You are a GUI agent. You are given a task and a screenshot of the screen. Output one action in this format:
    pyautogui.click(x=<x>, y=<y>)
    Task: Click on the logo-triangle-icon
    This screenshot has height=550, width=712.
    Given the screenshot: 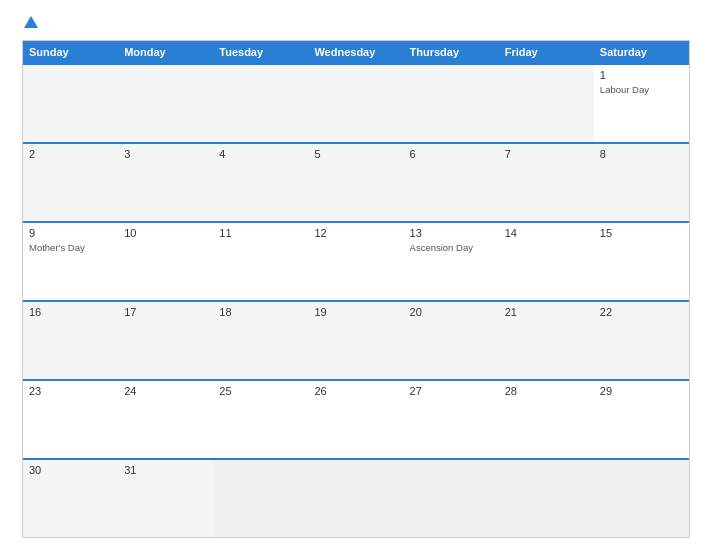 What is the action you would take?
    pyautogui.click(x=31, y=22)
    